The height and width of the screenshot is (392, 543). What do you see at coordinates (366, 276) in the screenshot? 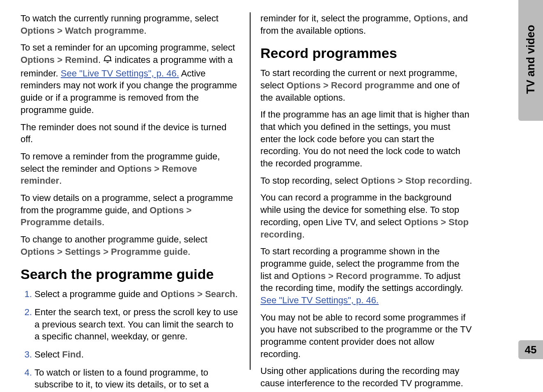
I see `para-record-from-guide: To start recording a programme shown in …` at bounding box center [366, 276].